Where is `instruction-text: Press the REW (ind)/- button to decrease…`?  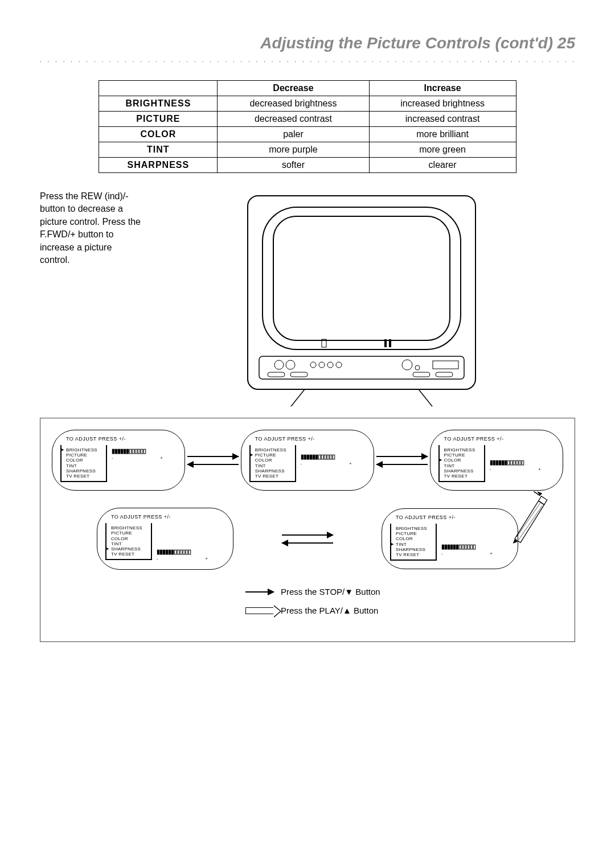
instruction-text: Press the REW (ind)/- button to decrease… is located at coordinates (94, 228).